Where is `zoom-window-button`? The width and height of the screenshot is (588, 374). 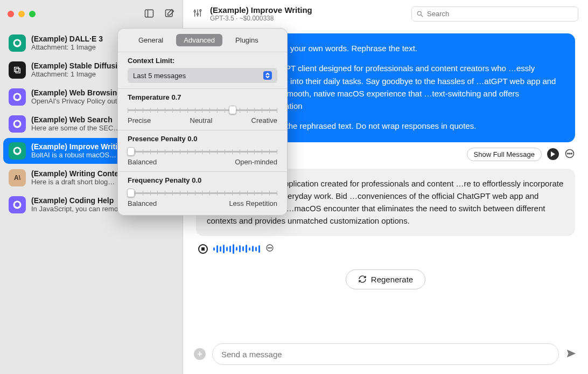 zoom-window-button is located at coordinates (32, 14).